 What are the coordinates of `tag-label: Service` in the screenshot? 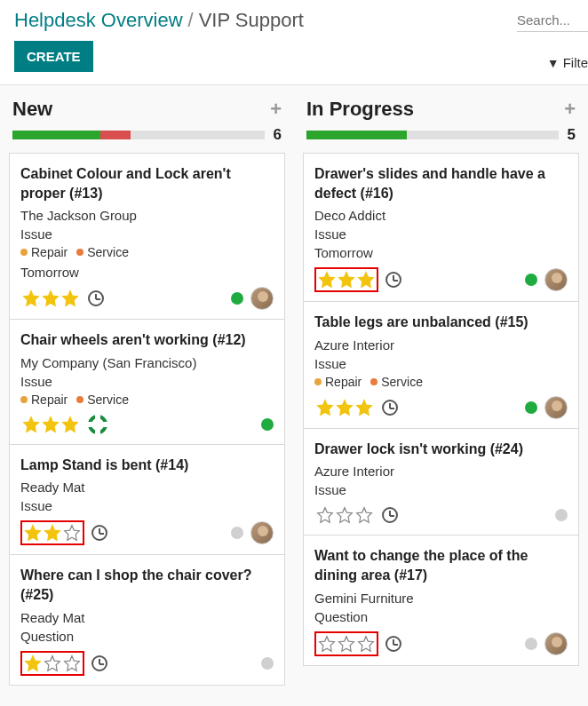 It's located at (108, 400).